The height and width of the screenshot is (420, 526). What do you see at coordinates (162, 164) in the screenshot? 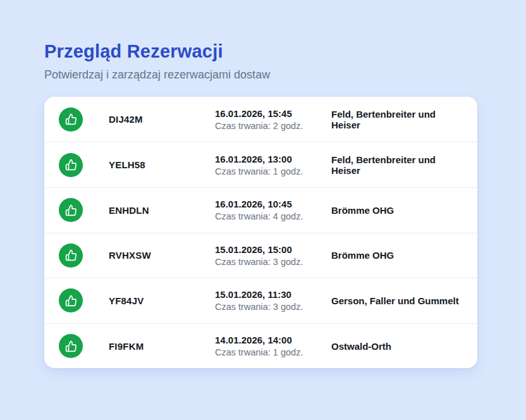
I see `reservation-code: YELH58` at bounding box center [162, 164].